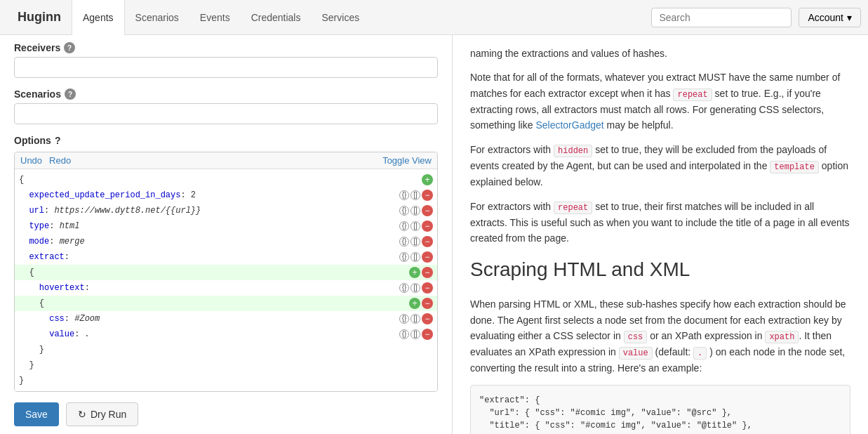 This screenshot has width=868, height=434. I want to click on hidden-code: hidden, so click(573, 151).